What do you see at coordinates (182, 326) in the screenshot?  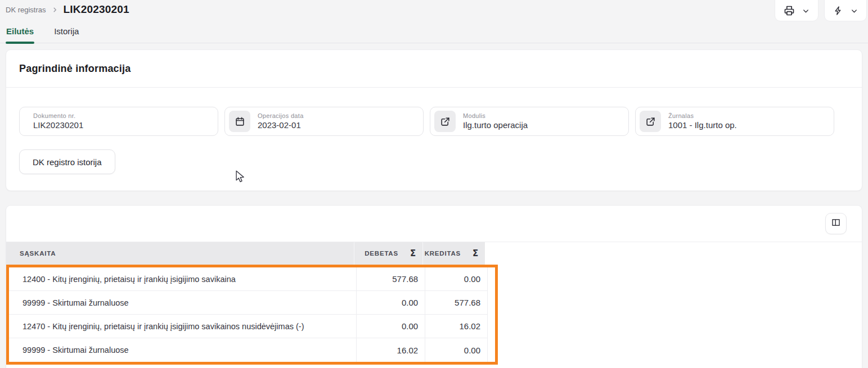 I see `account-cell: 12470 - Kitų įrenginių, prietaisų ir įra…` at bounding box center [182, 326].